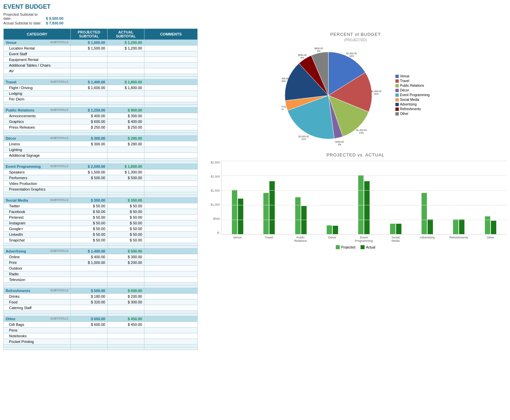 This screenshot has width=510, height=420. I want to click on category-row: Travel SUBTOTALS $ 1,400.00 $ 1,800.00, so click(101, 82).